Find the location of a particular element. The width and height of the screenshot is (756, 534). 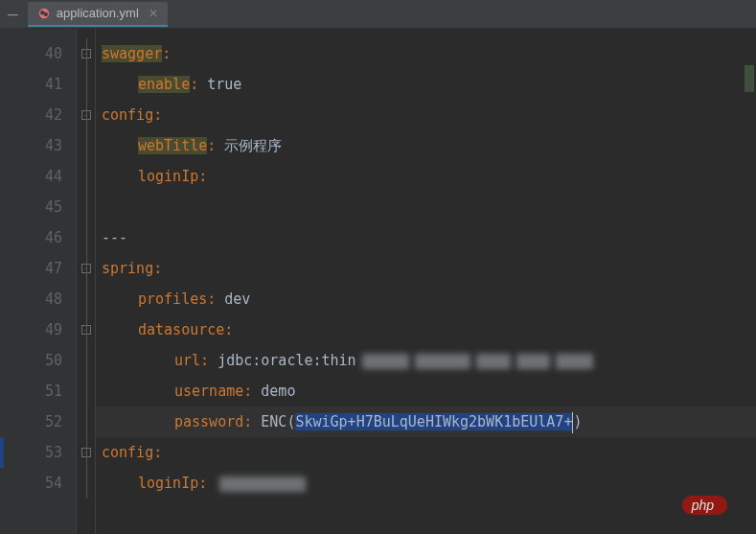

yaml-value: 示例程序 is located at coordinates (253, 146).